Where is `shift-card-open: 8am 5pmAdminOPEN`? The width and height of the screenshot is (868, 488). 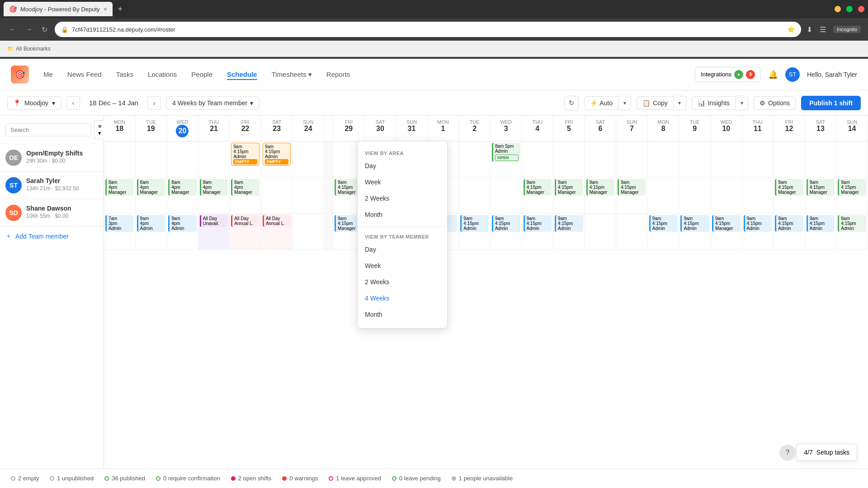
shift-card-open: 8am 5pmAdminOPEN is located at coordinates (506, 152).